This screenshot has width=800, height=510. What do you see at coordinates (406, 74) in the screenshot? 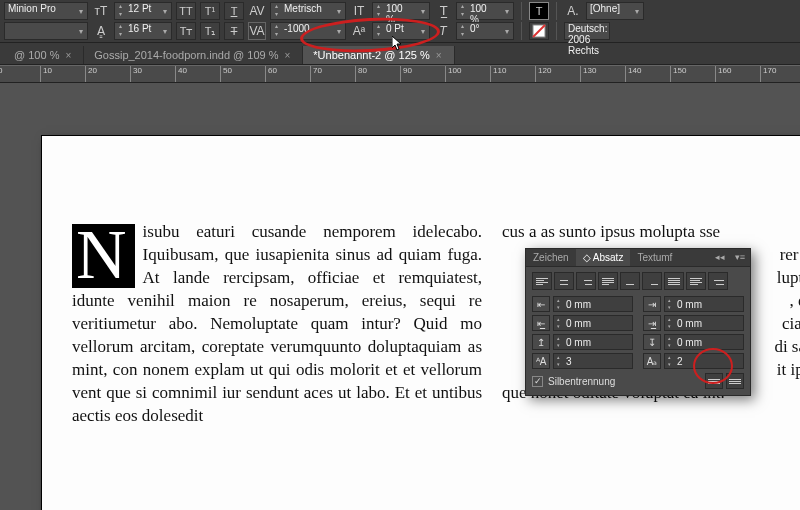
I see `ruler-tick: 90` at bounding box center [406, 74].